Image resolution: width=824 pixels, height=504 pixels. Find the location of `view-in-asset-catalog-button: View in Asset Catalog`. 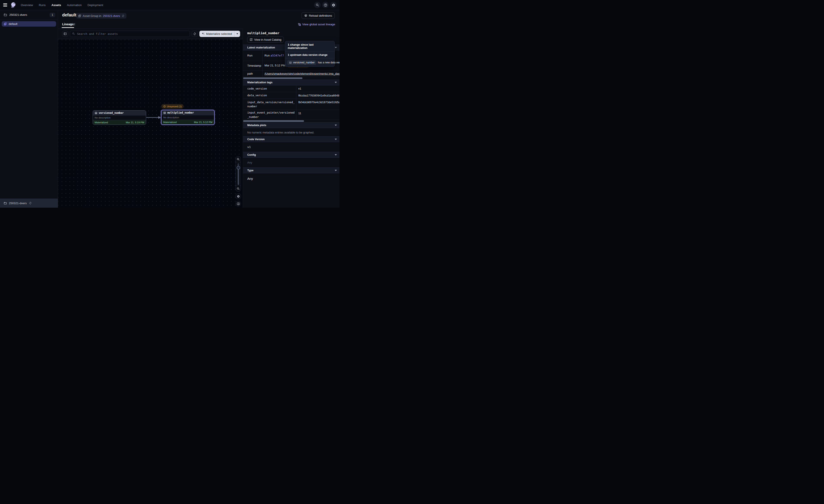

view-in-asset-catalog-button: View in Asset Catalog is located at coordinates (266, 39).